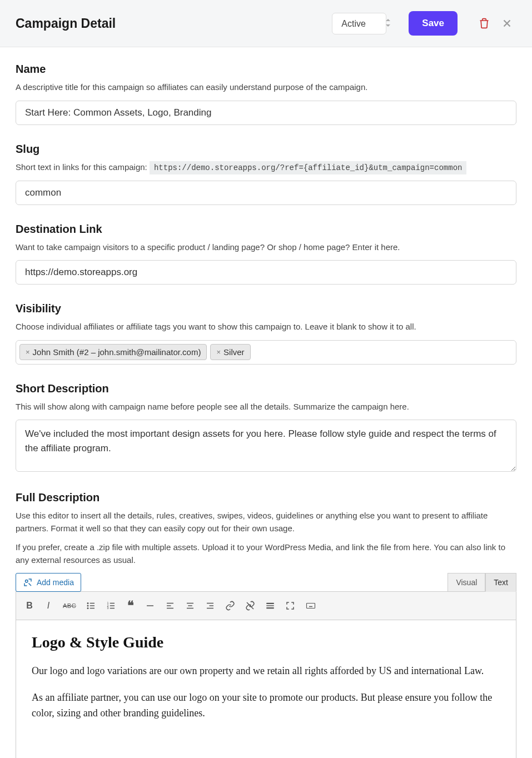 The image size is (532, 758). Describe the element at coordinates (433, 23) in the screenshot. I see `save-button: Save` at that location.